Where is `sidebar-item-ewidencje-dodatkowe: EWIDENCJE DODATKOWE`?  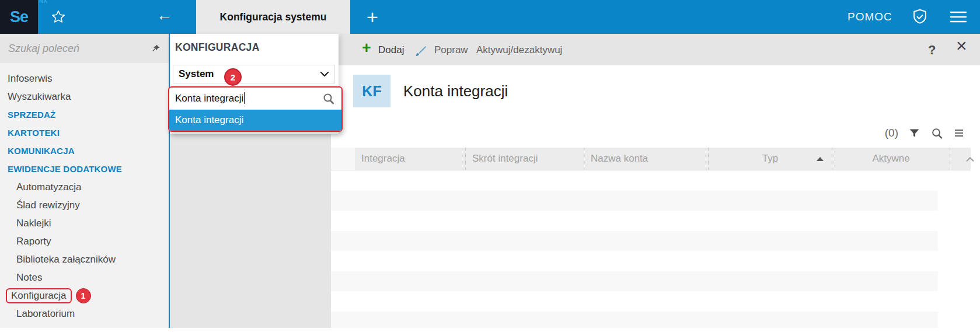 sidebar-item-ewidencje-dodatkowe: EWIDENCJE DODATKOWE is located at coordinates (84, 169).